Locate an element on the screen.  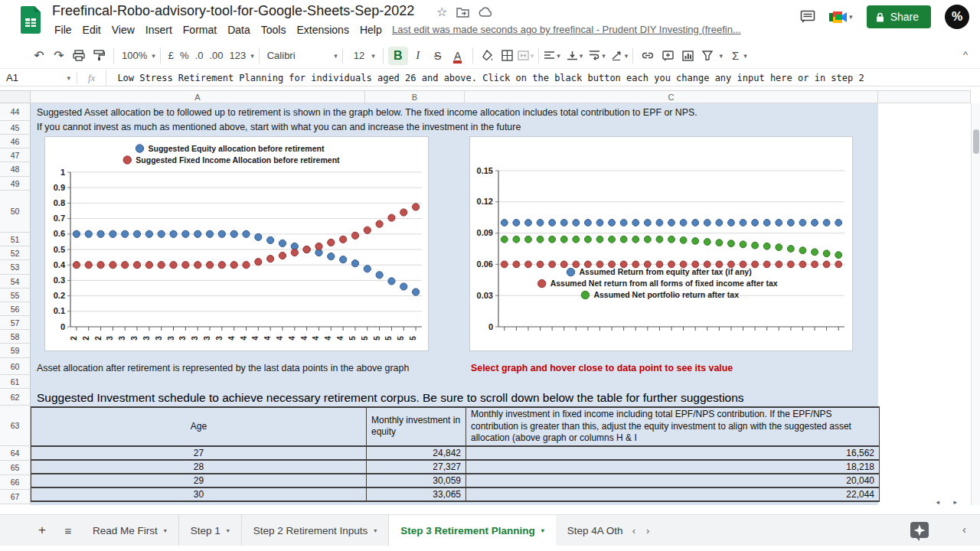
document-title: Freefincal-Robo-advisory-tool-for-Google… is located at coordinates (233, 11).